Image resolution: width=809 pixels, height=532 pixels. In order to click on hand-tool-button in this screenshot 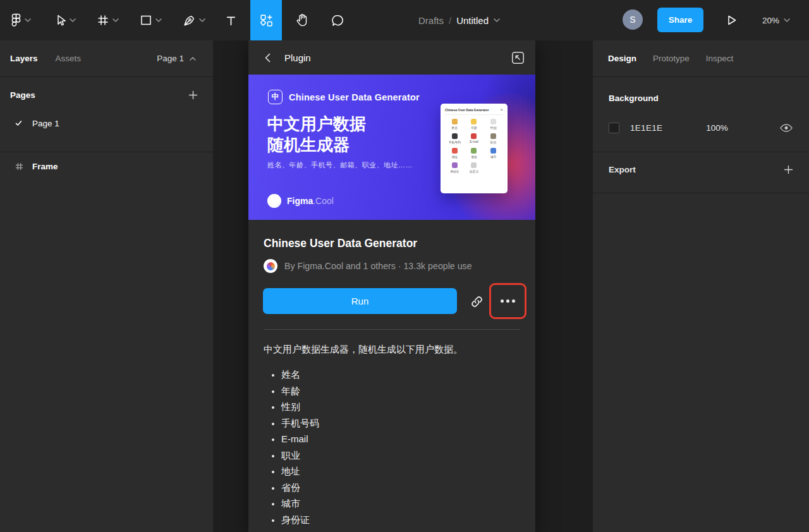, I will do `click(302, 20)`.